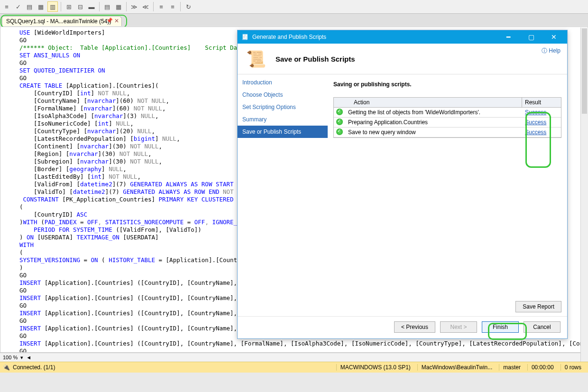 The image size is (588, 392). Describe the element at coordinates (545, 51) in the screenshot. I see `help-icon: ⓘ` at that location.